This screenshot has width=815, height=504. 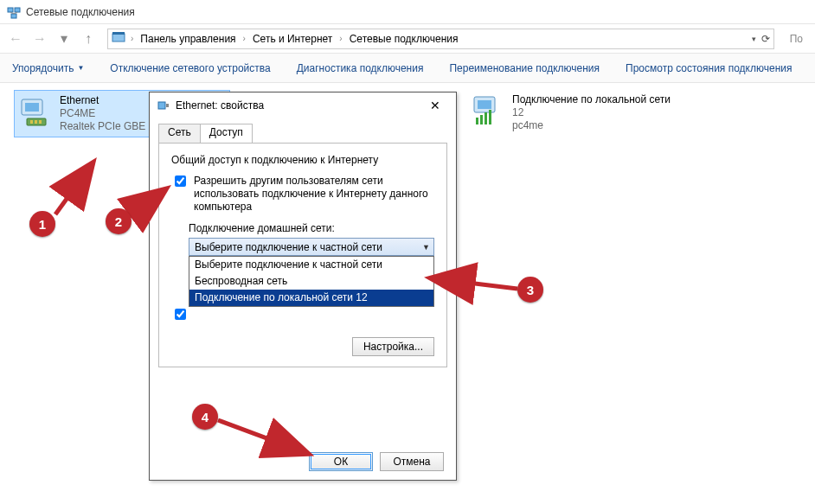 What do you see at coordinates (303, 194) in the screenshot?
I see `allow-sharing-row: Разрешить другим пользователям сети испо…` at bounding box center [303, 194].